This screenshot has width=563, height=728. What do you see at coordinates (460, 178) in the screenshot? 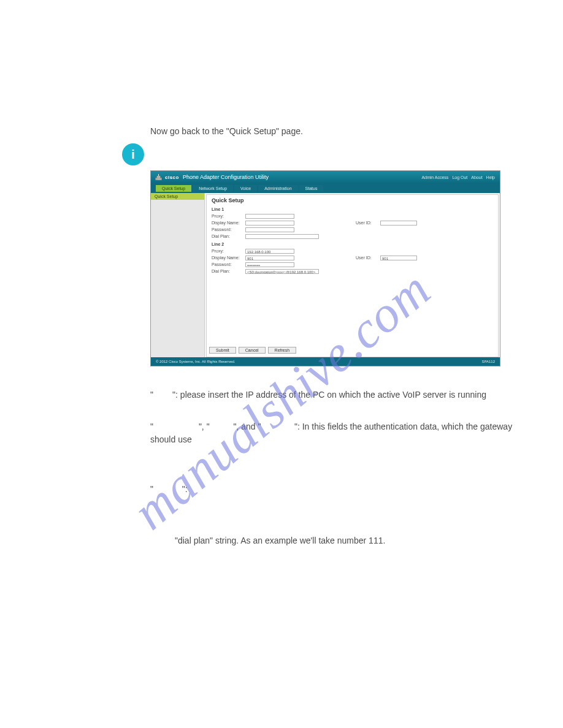
I see `link-logout: Log Out` at bounding box center [460, 178].